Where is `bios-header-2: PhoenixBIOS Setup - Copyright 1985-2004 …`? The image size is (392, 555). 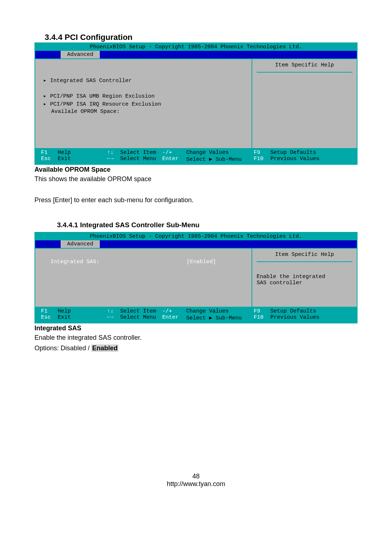
bios-header-2: PhoenixBIOS Setup - Copyright 1985-2004 … is located at coordinates (196, 237).